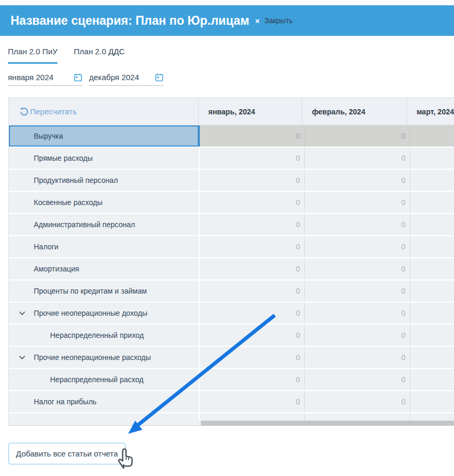  What do you see at coordinates (231, 358) in the screenshot?
I see `table-row: Прочие неоперационные расходы 0 0` at bounding box center [231, 358].